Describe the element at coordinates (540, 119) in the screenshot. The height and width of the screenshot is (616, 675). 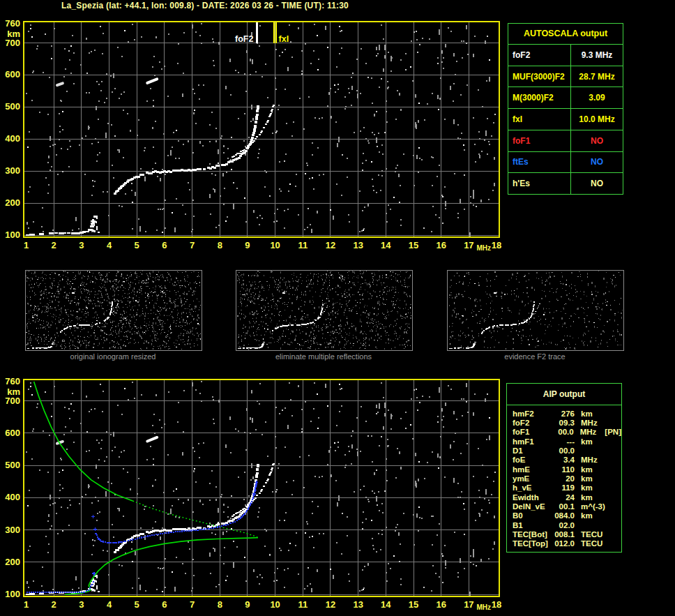
I see `autoscala-param-name: fxI` at that location.